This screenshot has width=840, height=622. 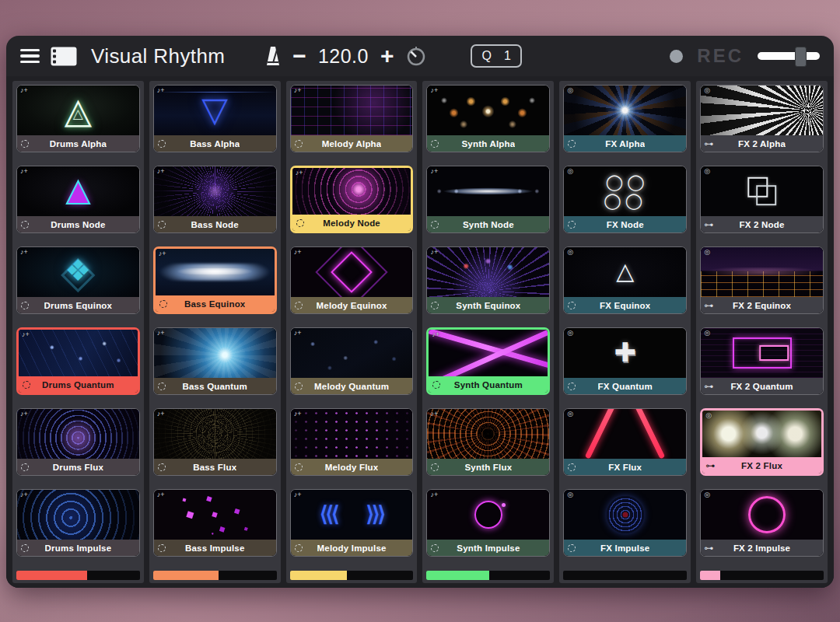 What do you see at coordinates (720, 56) in the screenshot?
I see `rec-button: REC` at bounding box center [720, 56].